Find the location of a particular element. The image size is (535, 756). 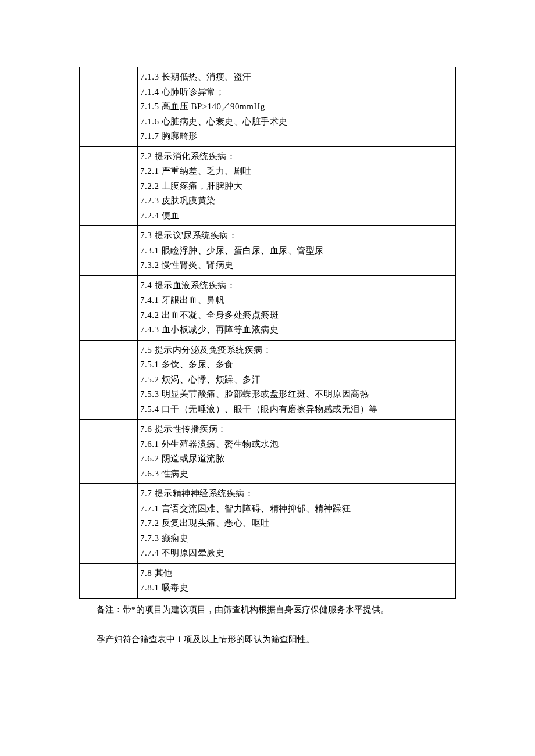

checklist-line: 7.3.1 眼睑浮肿、少尿、蛋白尿、血尿、管型尿 is located at coordinates (297, 251).